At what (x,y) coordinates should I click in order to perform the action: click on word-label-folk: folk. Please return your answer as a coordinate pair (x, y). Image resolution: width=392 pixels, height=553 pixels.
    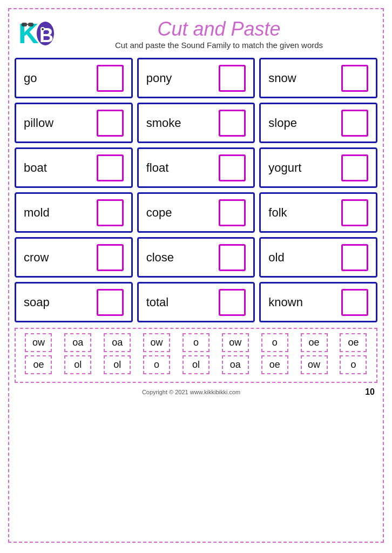
    Looking at the image, I should click on (278, 213).